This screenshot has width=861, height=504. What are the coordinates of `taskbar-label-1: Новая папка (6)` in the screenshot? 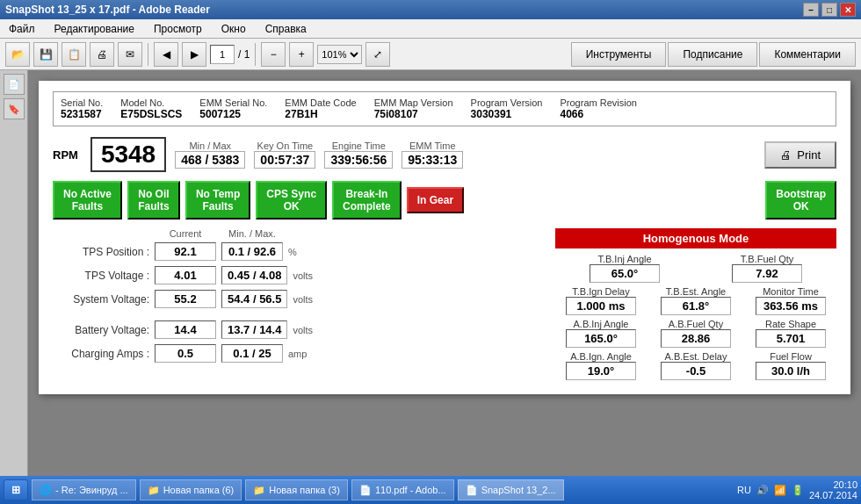 It's located at (199, 490).